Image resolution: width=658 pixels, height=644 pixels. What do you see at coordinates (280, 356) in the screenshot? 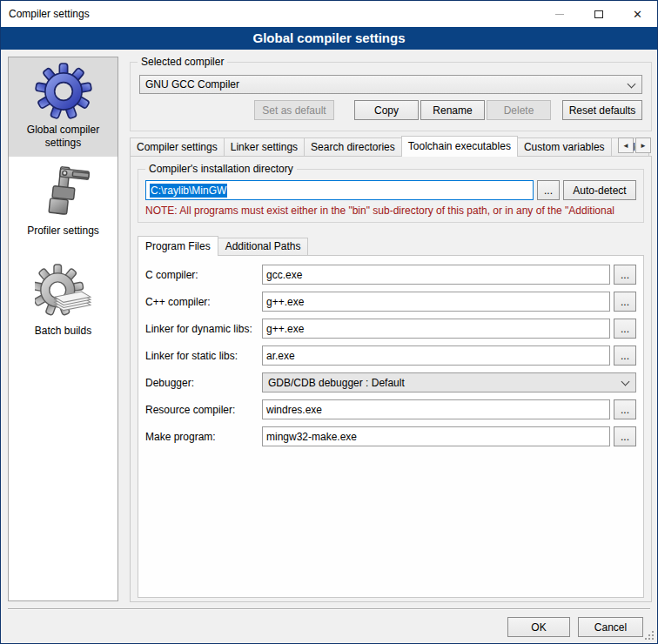
I see `linker-static-value: ar.exe` at bounding box center [280, 356].